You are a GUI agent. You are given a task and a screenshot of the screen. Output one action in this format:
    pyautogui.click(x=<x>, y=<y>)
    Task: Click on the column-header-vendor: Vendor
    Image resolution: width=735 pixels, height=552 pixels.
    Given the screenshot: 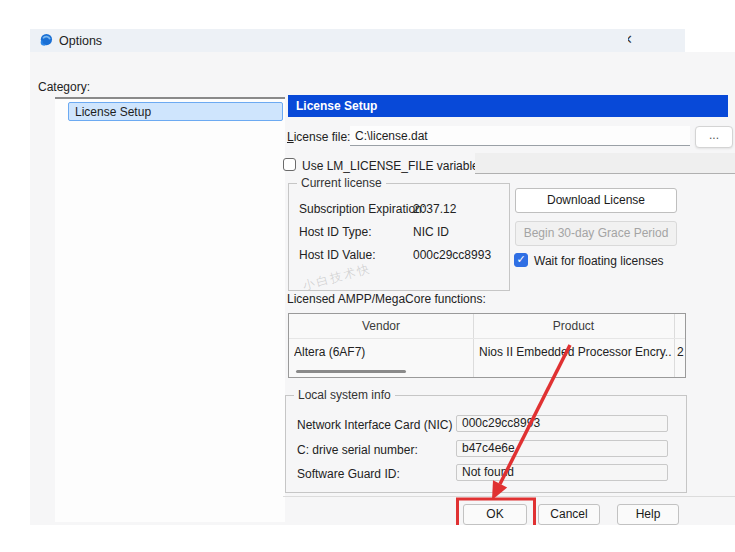 What is the action you would take?
    pyautogui.click(x=381, y=326)
    